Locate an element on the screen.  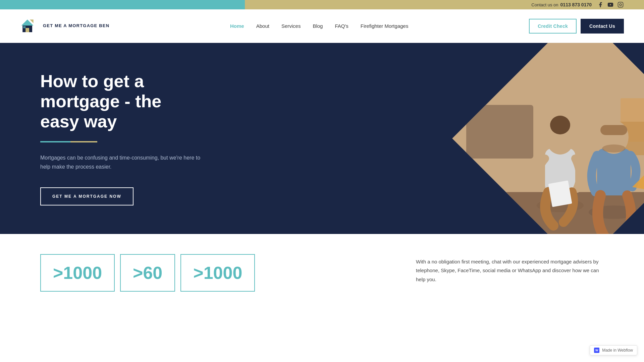
youtube-icon is located at coordinates (610, 5).